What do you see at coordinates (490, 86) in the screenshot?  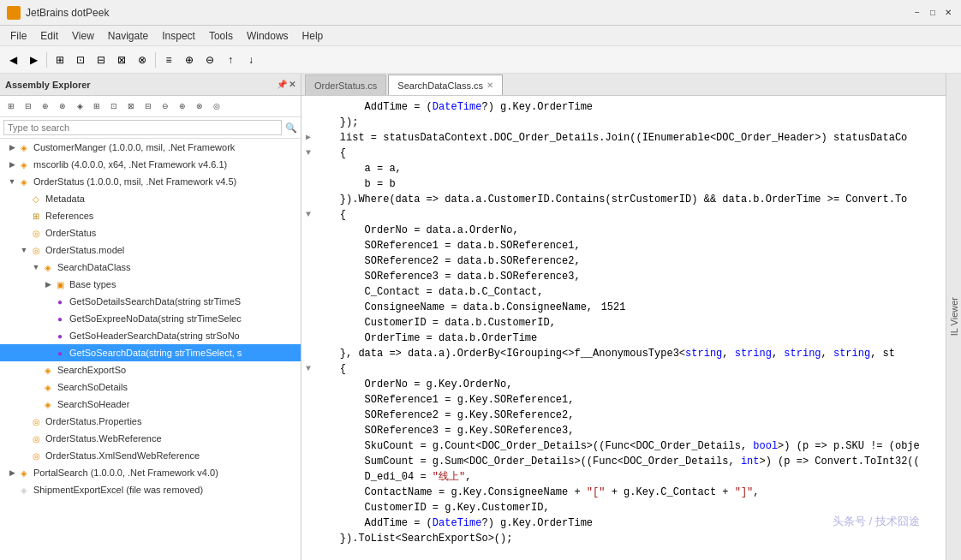 I see `tab-close-icon: ✕` at bounding box center [490, 86].